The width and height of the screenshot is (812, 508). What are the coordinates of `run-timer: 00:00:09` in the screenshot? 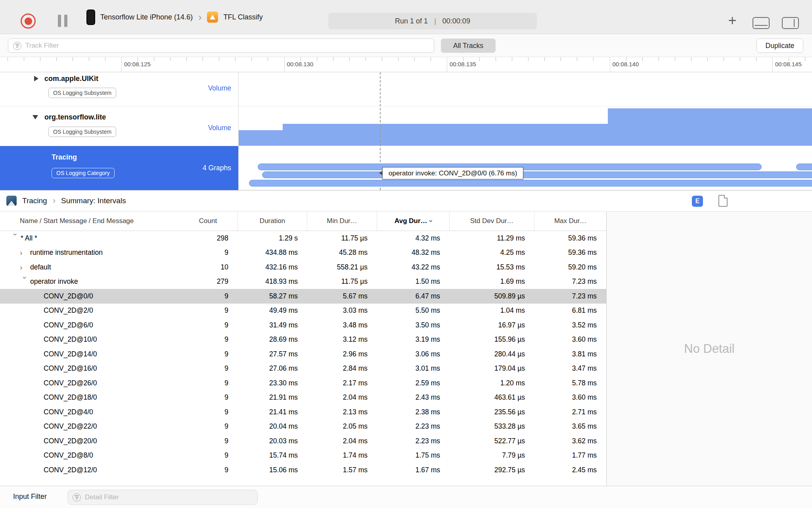 It's located at (456, 21).